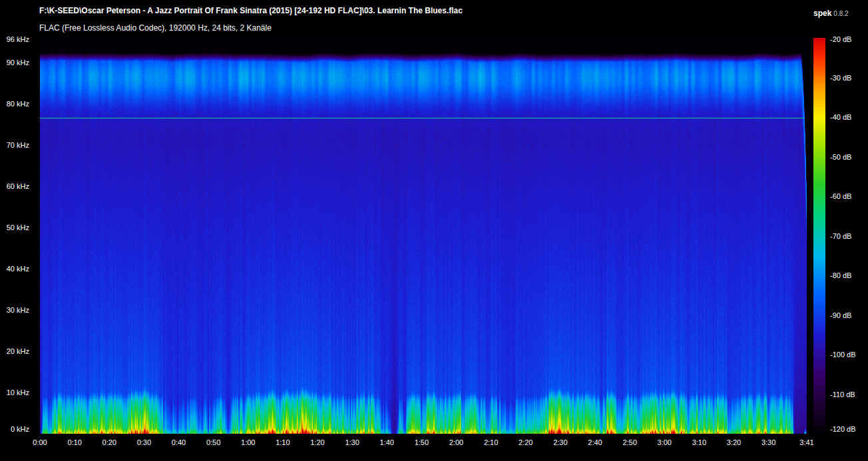 The image size is (868, 461). Describe the element at coordinates (843, 394) in the screenshot. I see `db-tick-label: -110 dB` at that location.